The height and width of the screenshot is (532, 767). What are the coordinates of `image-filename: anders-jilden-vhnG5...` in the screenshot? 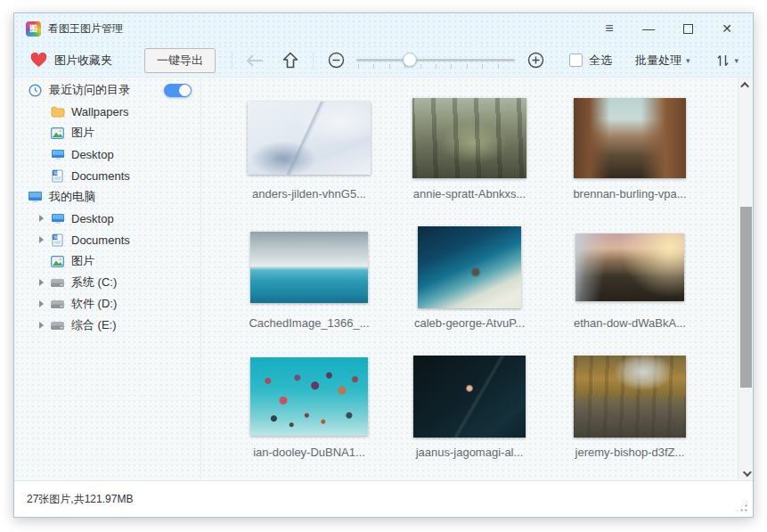 It's located at (309, 194).